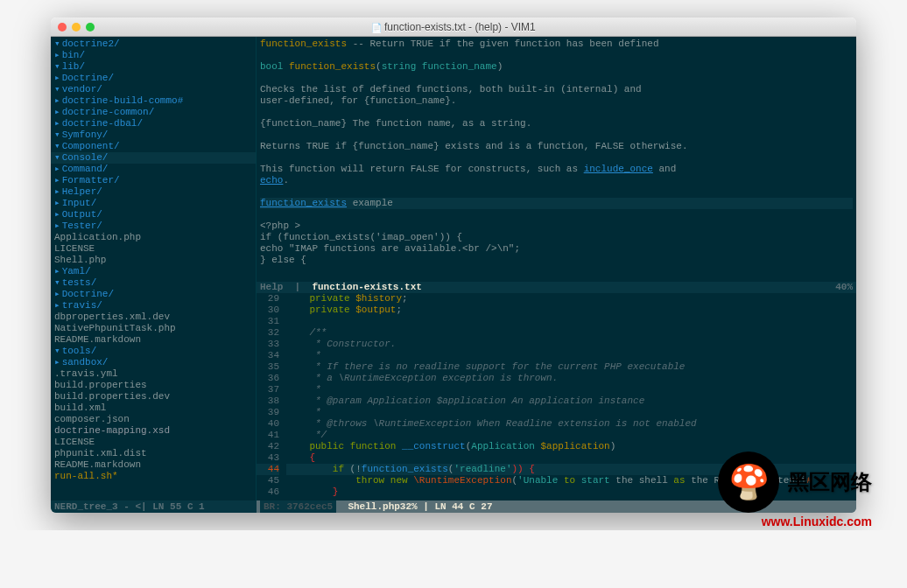  I want to click on tree-row: build.xml, so click(153, 408).